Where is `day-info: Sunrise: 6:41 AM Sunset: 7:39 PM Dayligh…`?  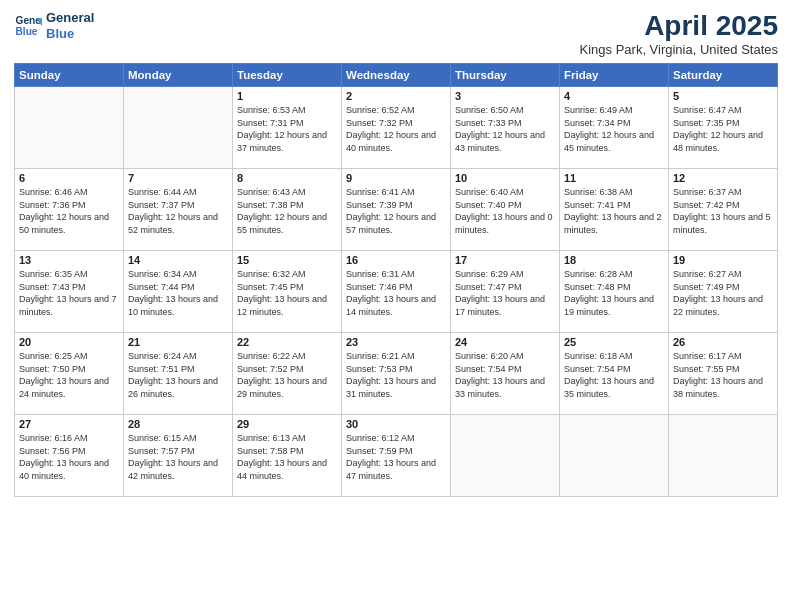 day-info: Sunrise: 6:41 AM Sunset: 7:39 PM Dayligh… is located at coordinates (396, 211).